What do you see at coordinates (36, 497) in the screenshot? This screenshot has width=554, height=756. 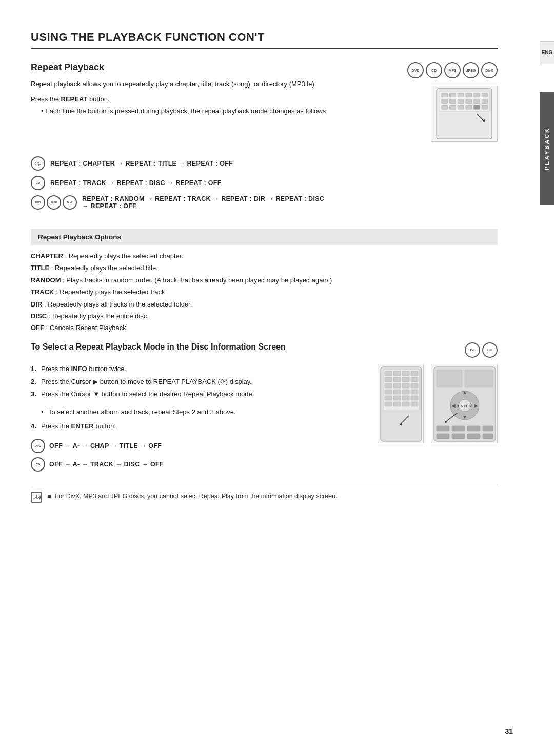 I see `note-icon: 𝓜` at bounding box center [36, 497].